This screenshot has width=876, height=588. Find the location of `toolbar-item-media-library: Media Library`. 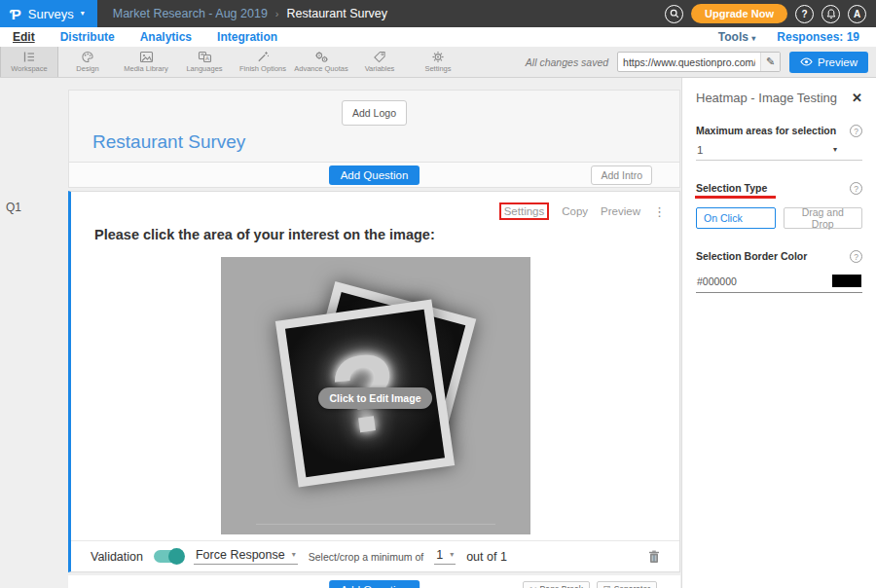

toolbar-item-media-library: Media Library is located at coordinates (146, 62).